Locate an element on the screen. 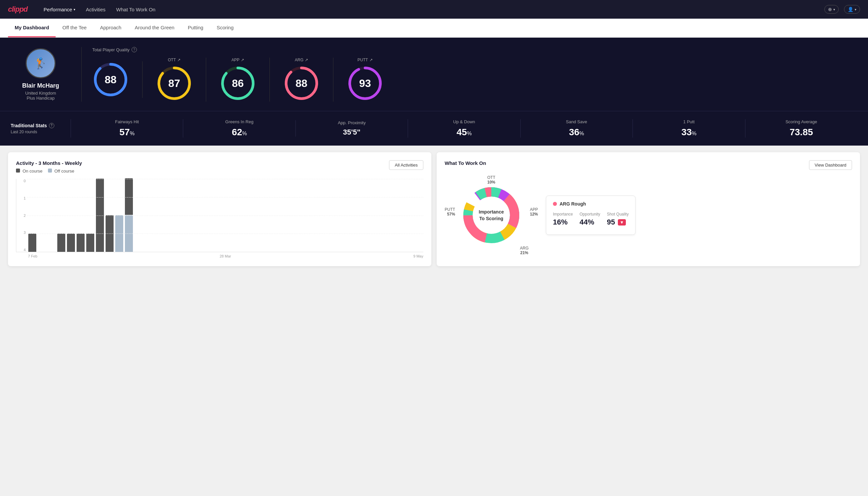 The image size is (868, 496). player-name: Blair McHarg is located at coordinates (41, 86).